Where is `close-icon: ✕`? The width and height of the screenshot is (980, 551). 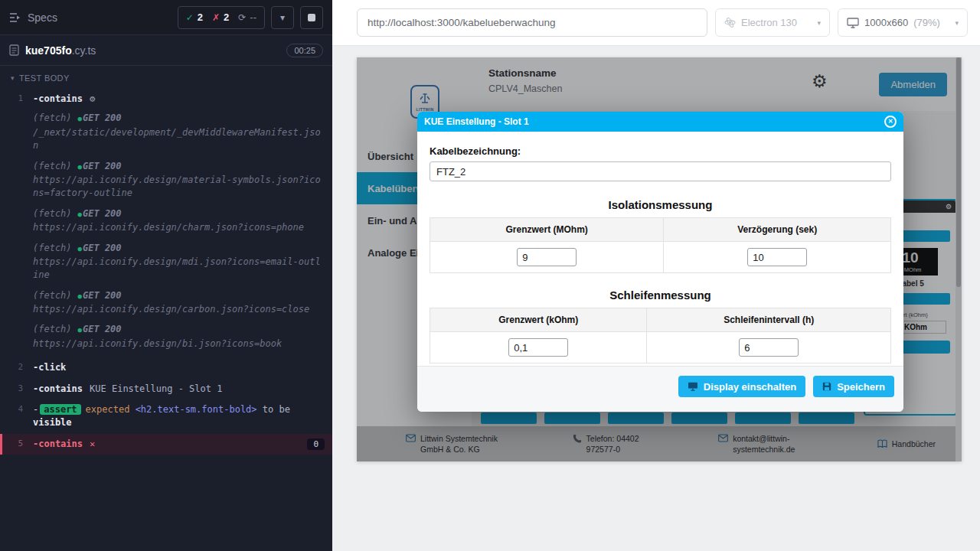
close-icon: ✕ is located at coordinates (890, 122).